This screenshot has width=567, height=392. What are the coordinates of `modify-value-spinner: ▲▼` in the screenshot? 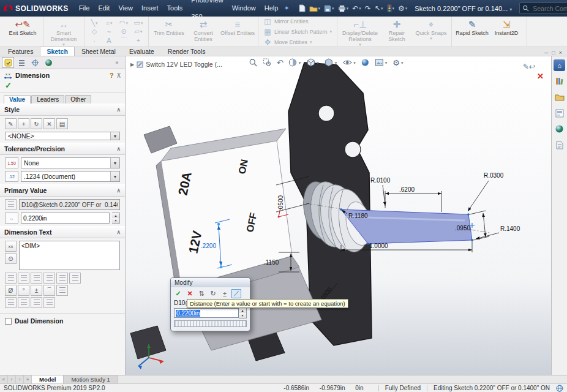 It's located at (242, 313).